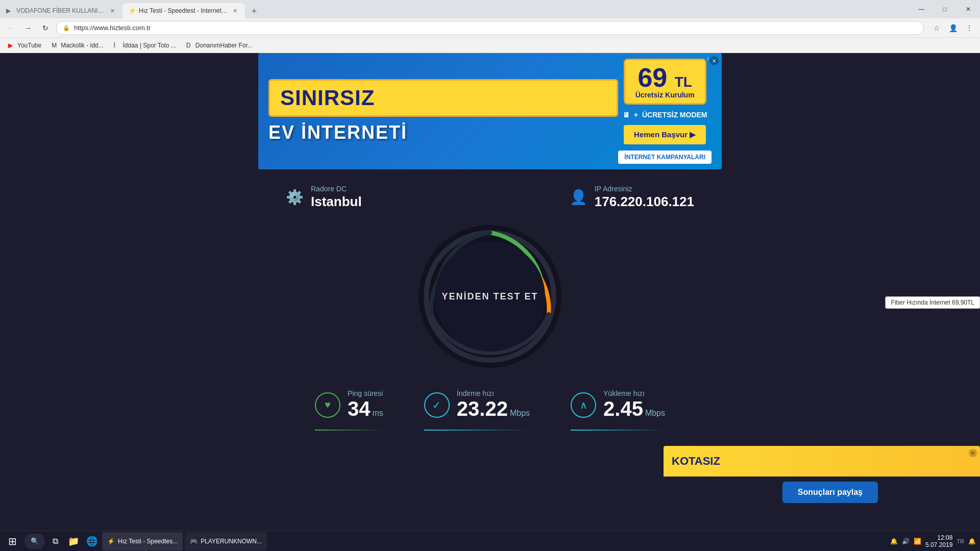 The height and width of the screenshot is (551, 980). Describe the element at coordinates (92, 541) in the screenshot. I see `browser-taskbar-icon: 🌐` at that location.